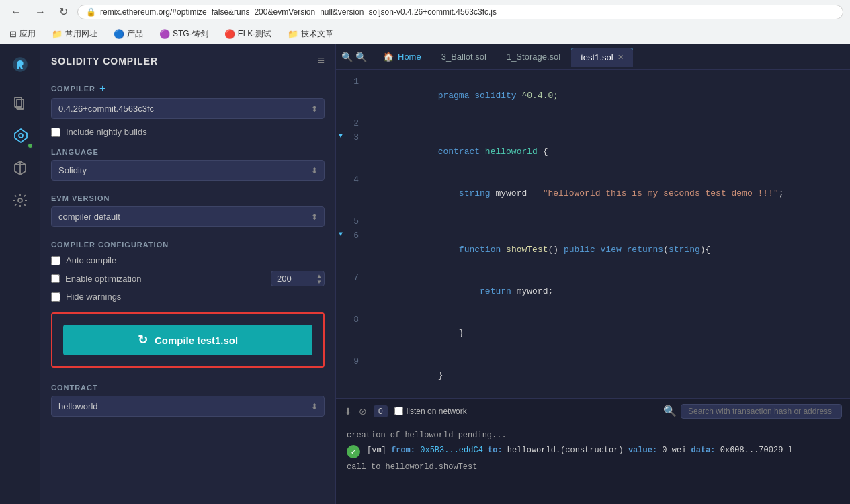  I want to click on auto-compile-checkbox, so click(56, 261).